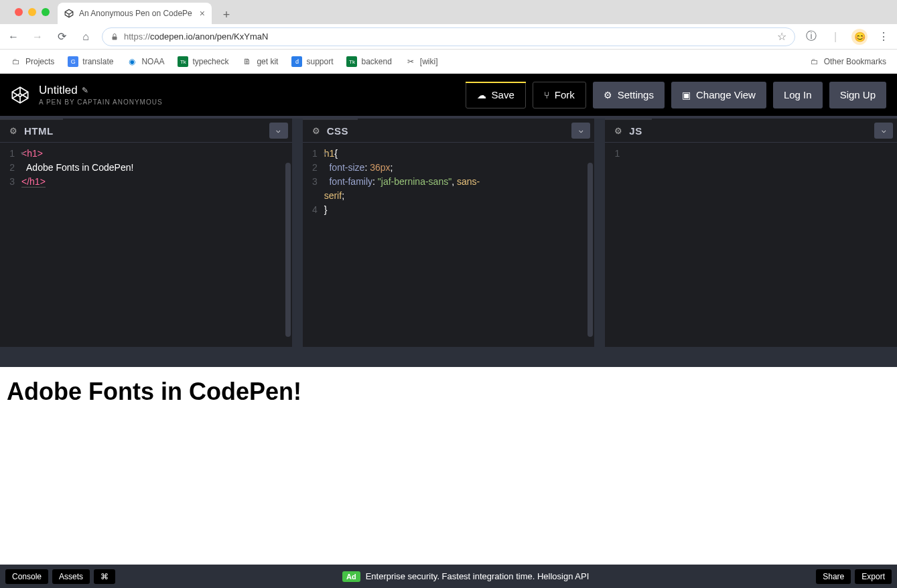 This screenshot has width=897, height=588. Describe the element at coordinates (202, 13) in the screenshot. I see `close-tab-icon: ×` at that location.